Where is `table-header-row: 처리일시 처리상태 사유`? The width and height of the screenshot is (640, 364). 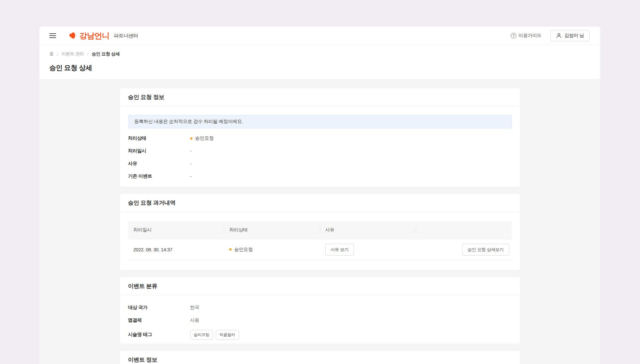 table-header-row: 처리일시 처리상태 사유 is located at coordinates (320, 230).